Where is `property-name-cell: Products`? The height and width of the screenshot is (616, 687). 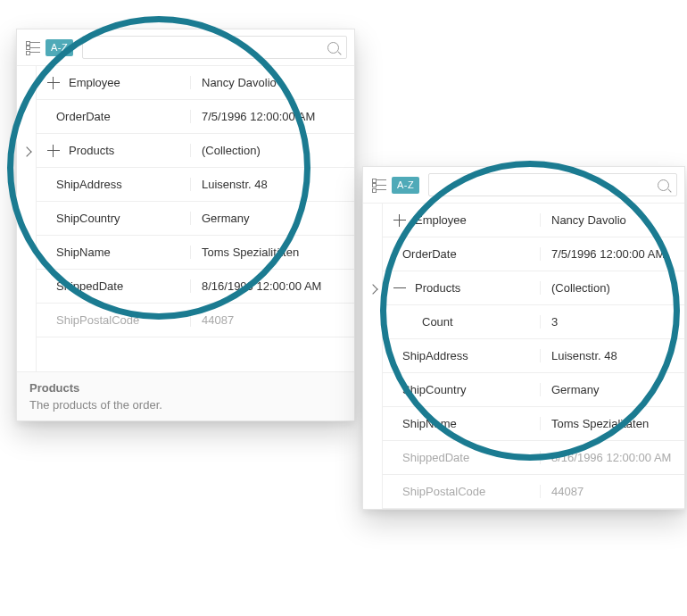
property-name-cell: Products is located at coordinates (461, 287).